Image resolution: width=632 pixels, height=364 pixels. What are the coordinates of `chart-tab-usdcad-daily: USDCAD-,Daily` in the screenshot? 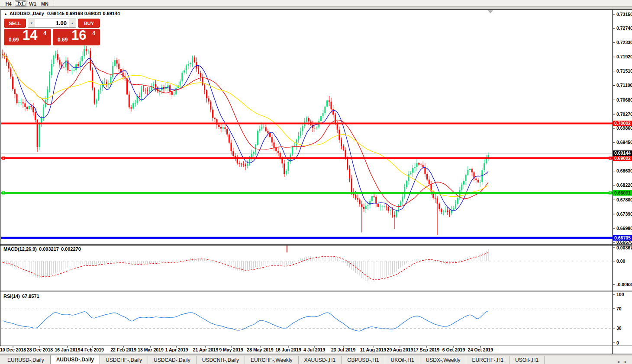 It's located at (172, 360).